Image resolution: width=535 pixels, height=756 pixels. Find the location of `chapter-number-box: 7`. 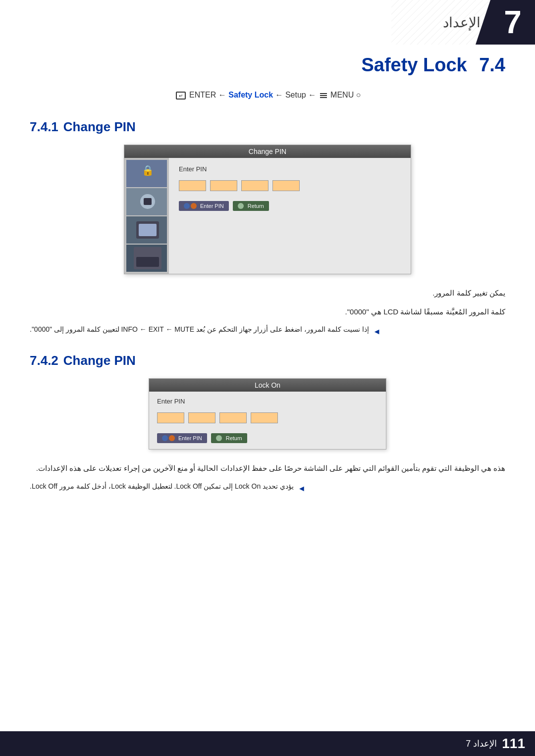

chapter-number-box: 7 is located at coordinates (513, 22).